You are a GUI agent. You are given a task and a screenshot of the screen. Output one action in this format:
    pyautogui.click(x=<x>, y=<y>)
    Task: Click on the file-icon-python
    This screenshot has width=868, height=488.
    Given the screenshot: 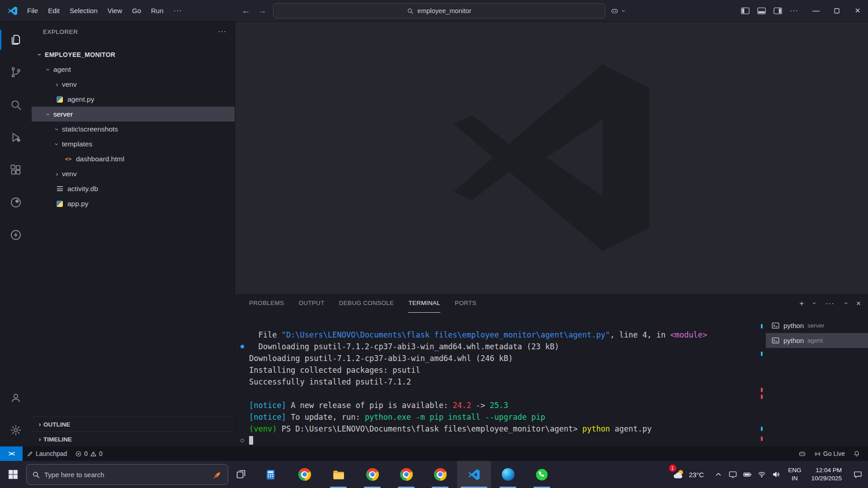 What is the action you would take?
    pyautogui.click(x=60, y=204)
    